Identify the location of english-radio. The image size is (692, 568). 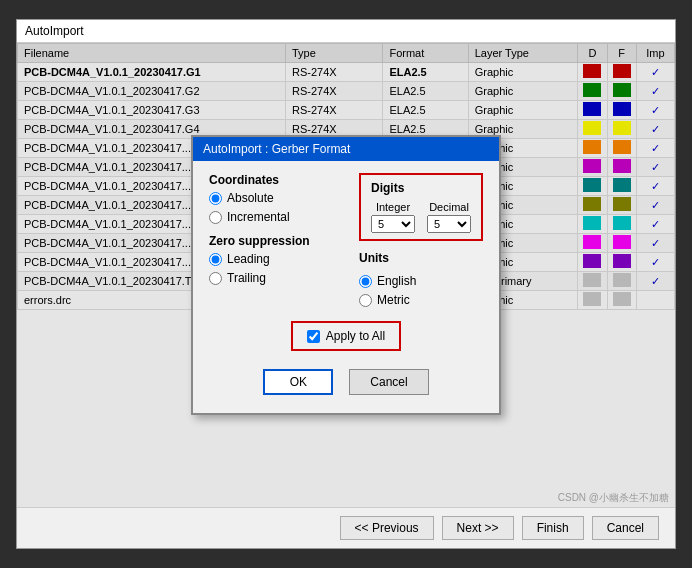
(366, 282).